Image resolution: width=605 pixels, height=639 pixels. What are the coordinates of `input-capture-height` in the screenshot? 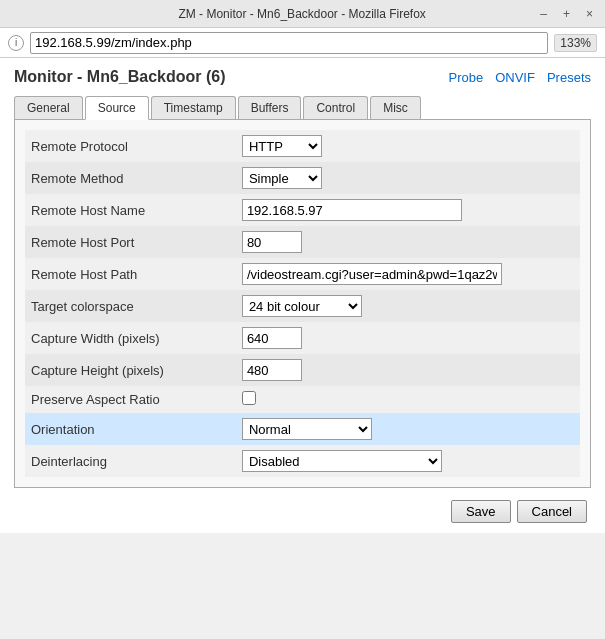 It's located at (272, 370).